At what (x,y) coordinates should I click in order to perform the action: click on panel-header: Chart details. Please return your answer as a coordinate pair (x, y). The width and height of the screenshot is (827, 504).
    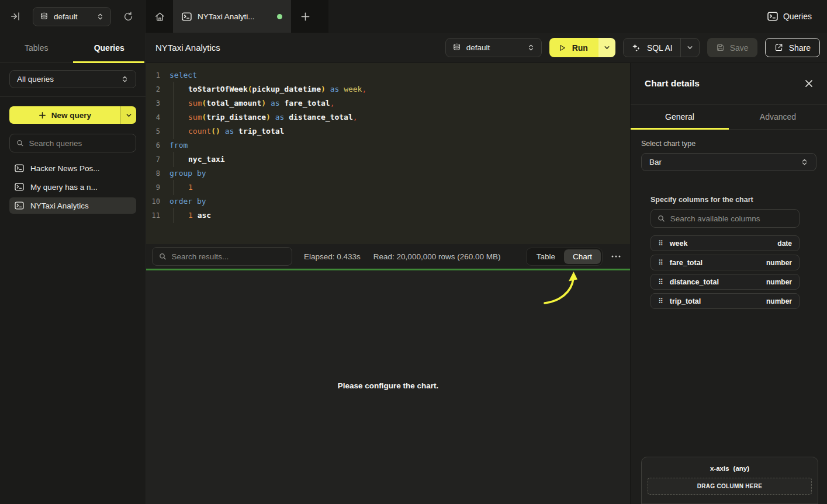
    Looking at the image, I should click on (729, 84).